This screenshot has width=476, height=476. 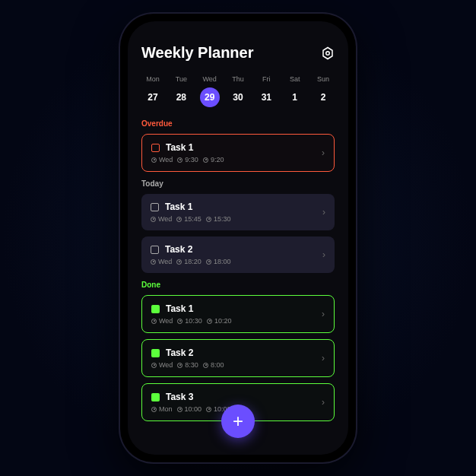 I want to click on task-meta: Wed 10:30 10:20, so click(x=192, y=321).